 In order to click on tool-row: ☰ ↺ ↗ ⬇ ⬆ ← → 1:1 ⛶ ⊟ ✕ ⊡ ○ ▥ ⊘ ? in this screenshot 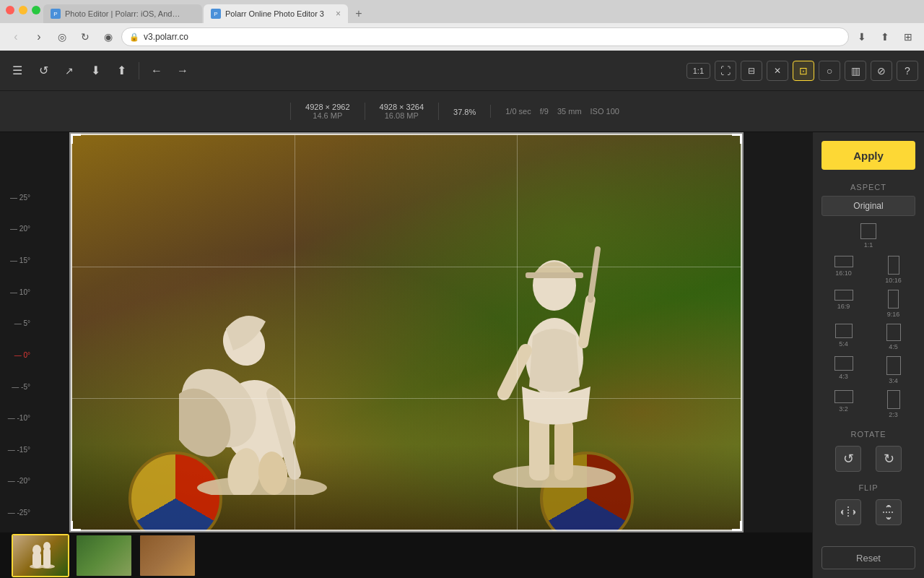, I will do `click(462, 71)`.